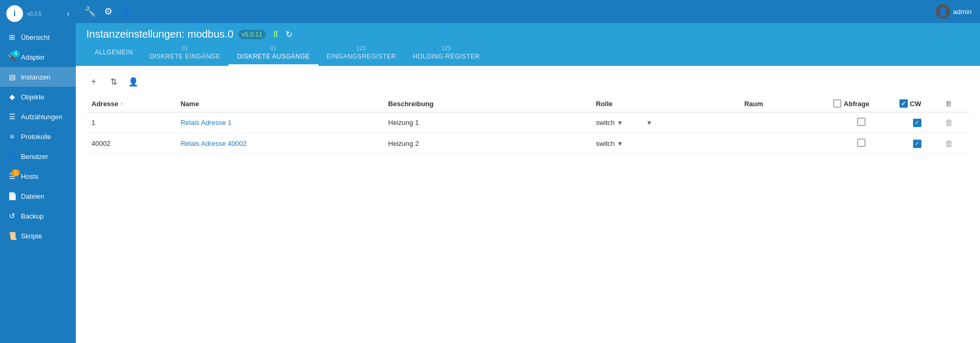 The width and height of the screenshot is (980, 343). I want to click on wrench-icon: 🔧, so click(90, 12).